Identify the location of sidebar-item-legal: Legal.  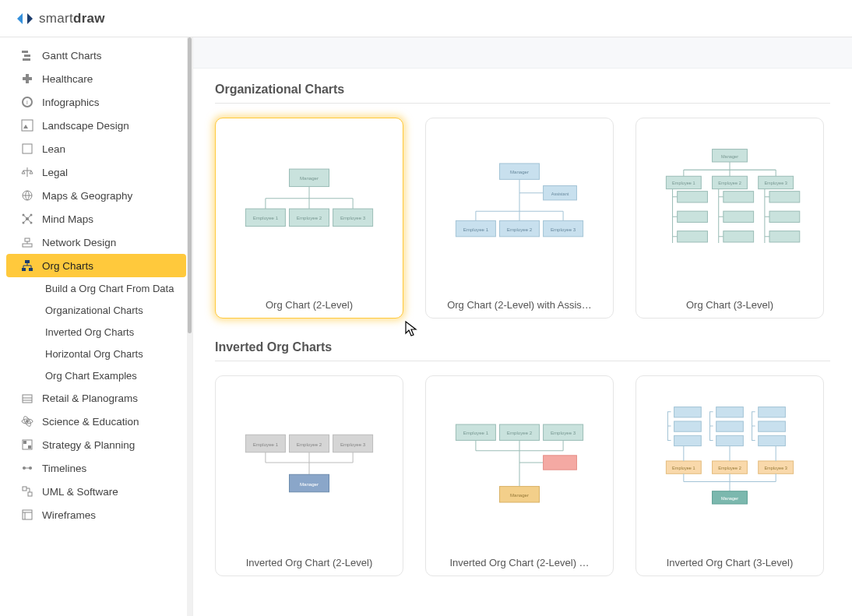
(97, 172).